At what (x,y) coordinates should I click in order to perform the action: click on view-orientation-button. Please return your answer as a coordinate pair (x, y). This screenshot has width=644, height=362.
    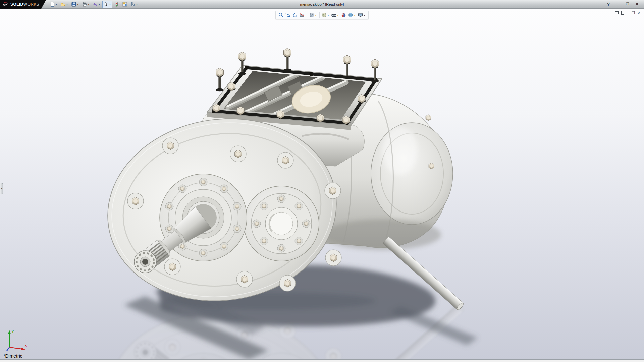
    Looking at the image, I should click on (313, 15).